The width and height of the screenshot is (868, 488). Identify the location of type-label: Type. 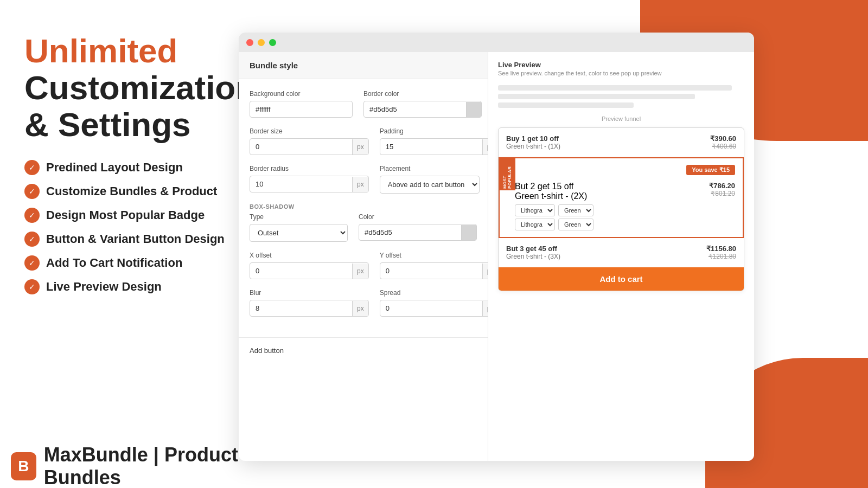
(298, 217).